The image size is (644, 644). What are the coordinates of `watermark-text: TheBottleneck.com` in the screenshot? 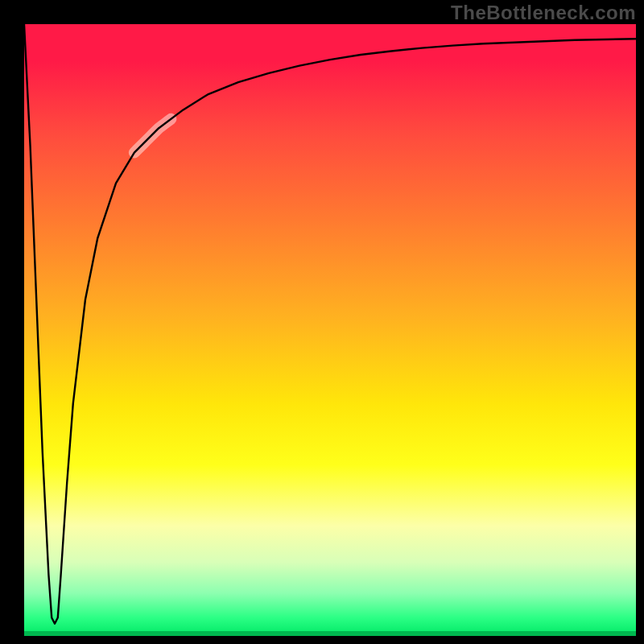 It's located at (543, 13).